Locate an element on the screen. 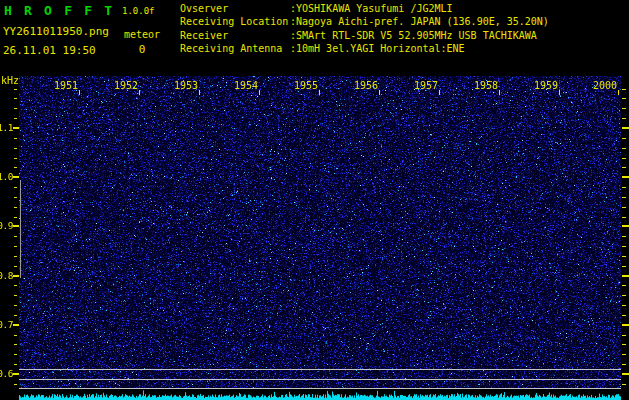  freq-label: 1.0 is located at coordinates (6, 176).